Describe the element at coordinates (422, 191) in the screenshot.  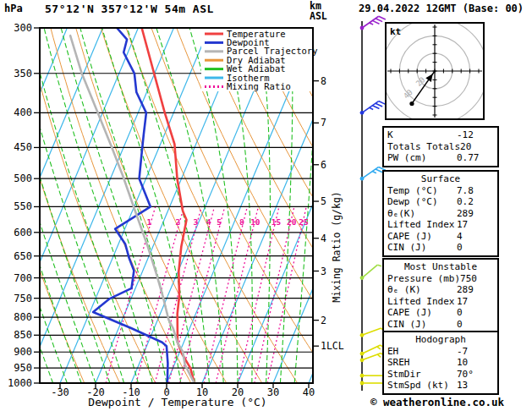
I see `stat-label: Temp (°C)` at that location.